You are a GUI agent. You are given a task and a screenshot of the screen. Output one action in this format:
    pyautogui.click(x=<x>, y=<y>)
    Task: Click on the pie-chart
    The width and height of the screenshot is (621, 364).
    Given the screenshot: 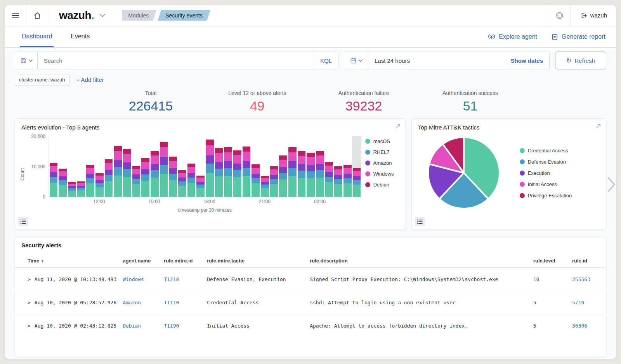 What is the action you would take?
    pyautogui.click(x=464, y=173)
    